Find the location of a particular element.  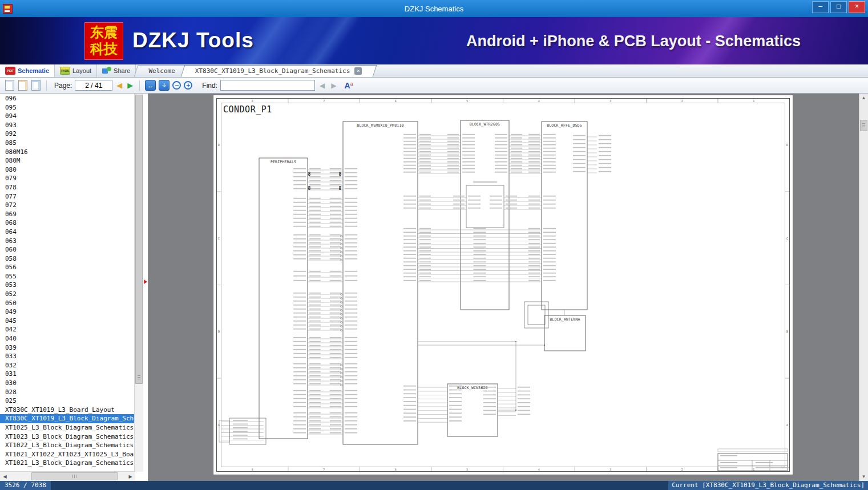

facing-pages-view-icon is located at coordinates (23, 86).